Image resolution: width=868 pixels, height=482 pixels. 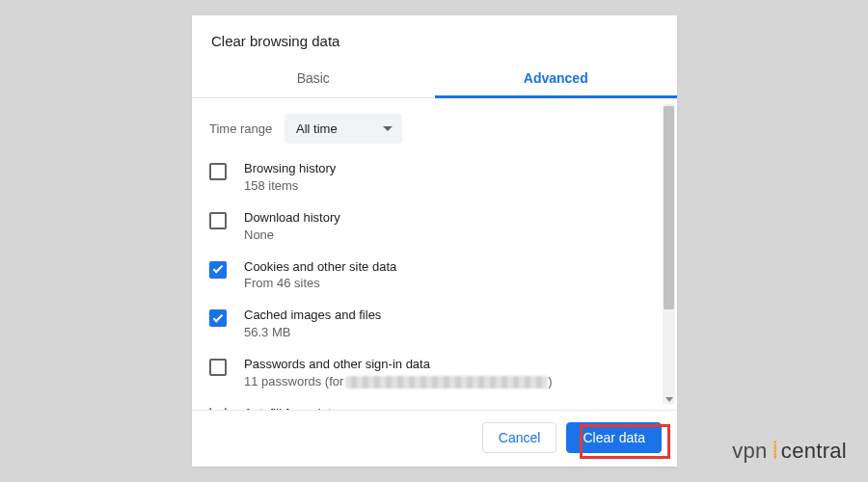 I want to click on option-cached-images: Cached images and files 56.3 MB, so click(x=432, y=324).